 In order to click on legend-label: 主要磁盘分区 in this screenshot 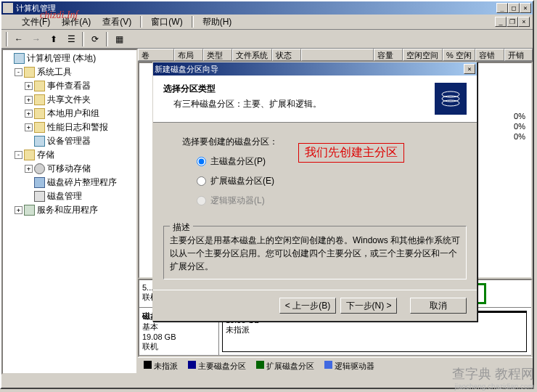, I will do `click(222, 366)`.